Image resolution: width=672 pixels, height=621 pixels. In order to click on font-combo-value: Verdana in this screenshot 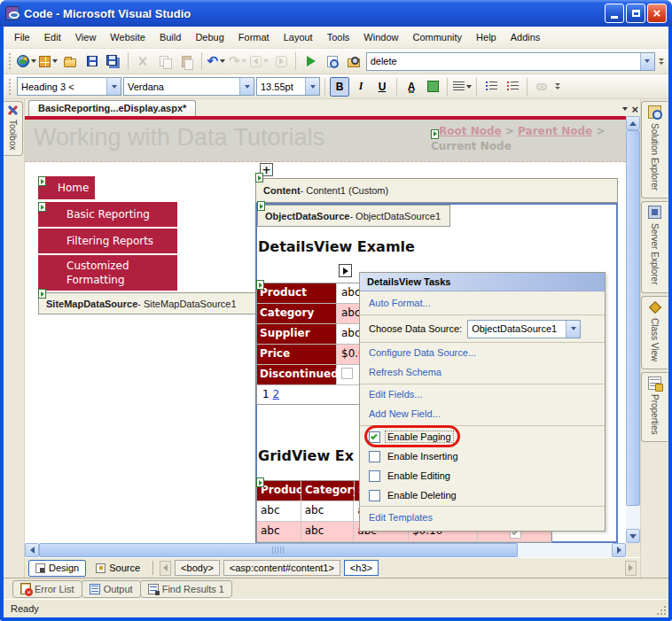, I will do `click(182, 87)`.